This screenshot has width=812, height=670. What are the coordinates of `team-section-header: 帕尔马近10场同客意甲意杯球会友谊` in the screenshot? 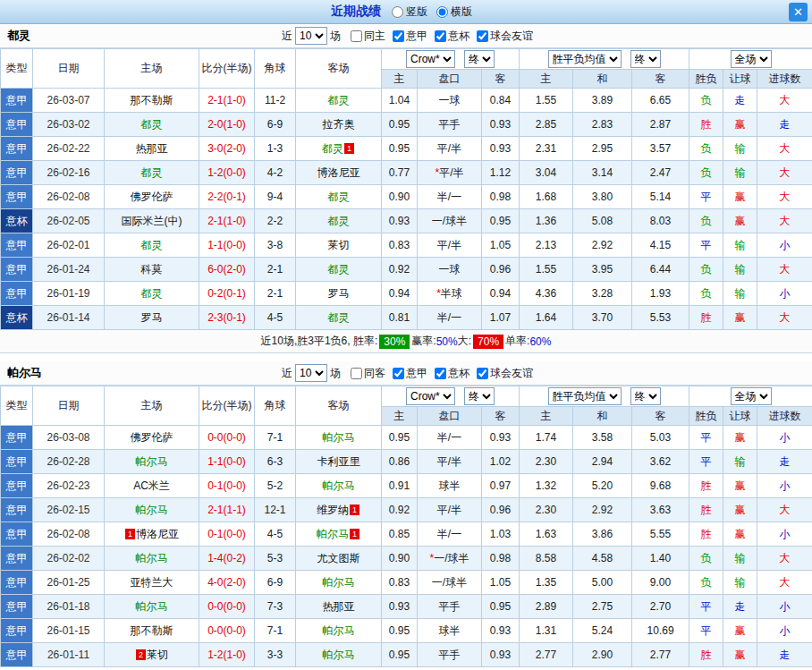 It's located at (406, 374).